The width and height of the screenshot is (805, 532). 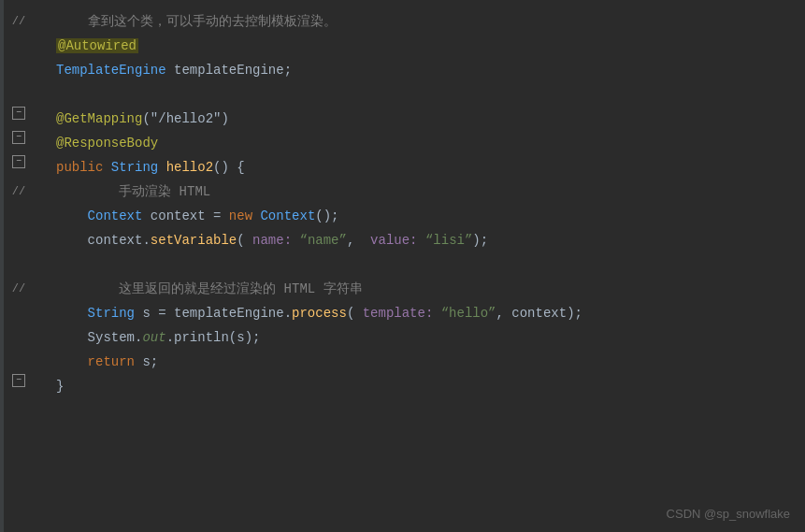 What do you see at coordinates (417, 216) in the screenshot?
I see `line-content: Context context = new Context();` at bounding box center [417, 216].